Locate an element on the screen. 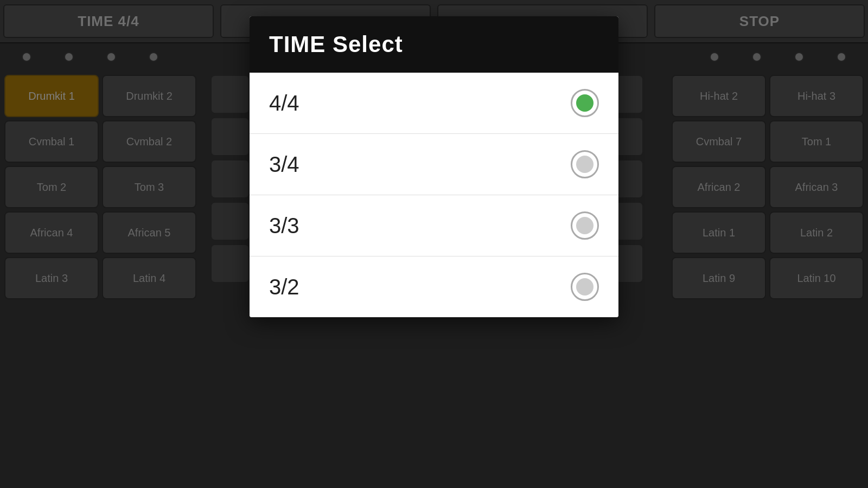 This screenshot has height=488, width=868. time-option-4-4: 4/4 is located at coordinates (434, 103).